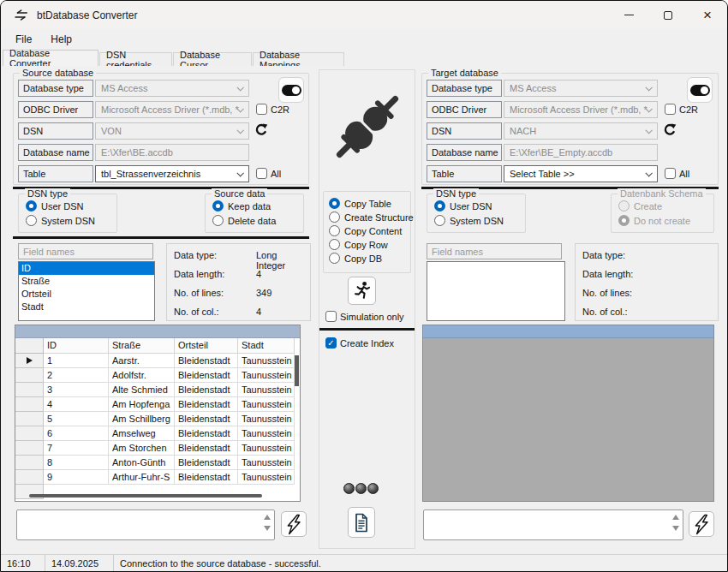  Describe the element at coordinates (654, 221) in the screenshot. I see `schema-no-create-radio: Do not create` at that location.